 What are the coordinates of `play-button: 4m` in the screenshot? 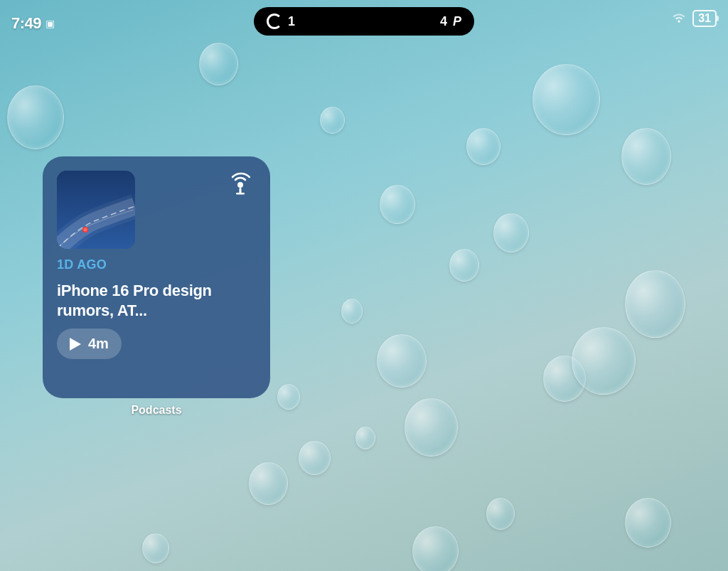 It's located at (90, 344).